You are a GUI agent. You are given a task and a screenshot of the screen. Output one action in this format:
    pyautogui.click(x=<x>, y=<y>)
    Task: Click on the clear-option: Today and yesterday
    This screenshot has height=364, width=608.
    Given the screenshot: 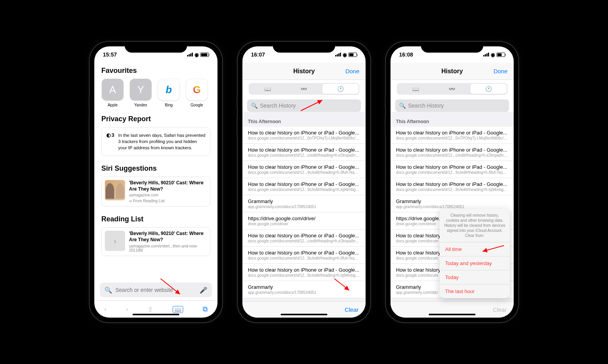 What is the action you would take?
    pyautogui.click(x=475, y=263)
    